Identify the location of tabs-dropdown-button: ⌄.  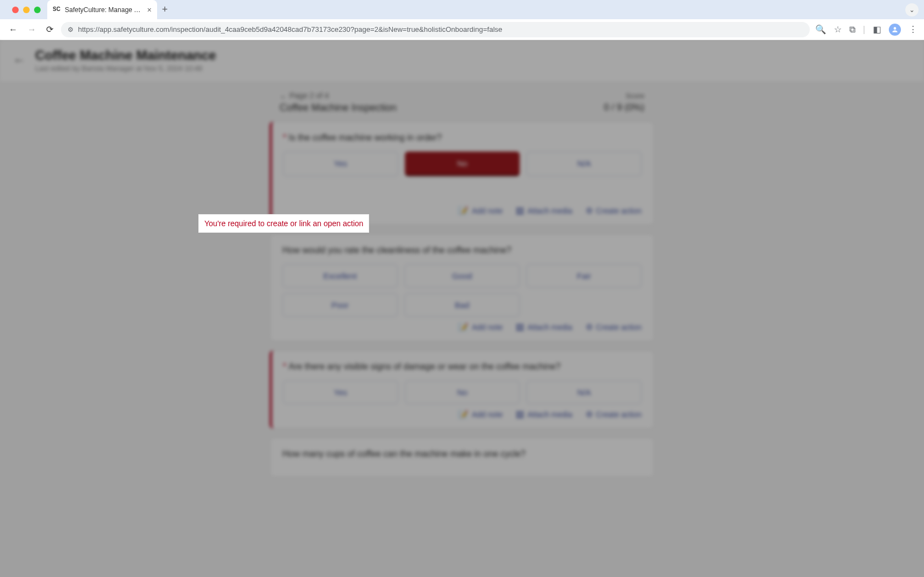
(912, 10).